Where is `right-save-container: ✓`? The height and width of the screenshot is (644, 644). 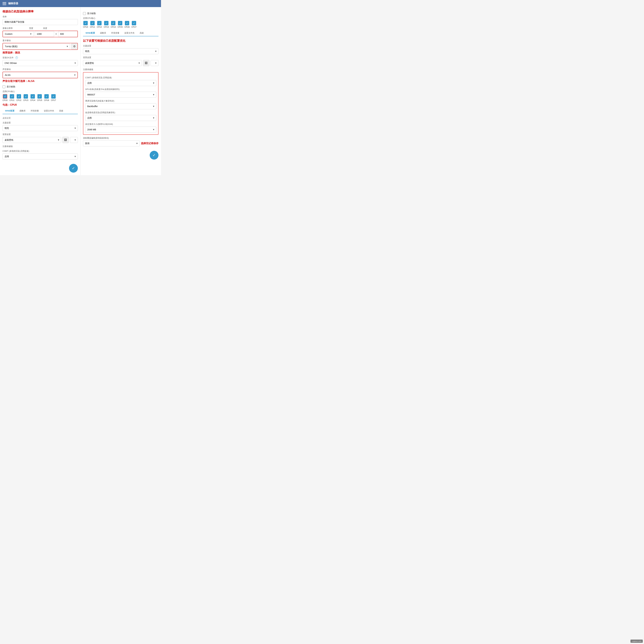 right-save-container: ✓ is located at coordinates (121, 154).